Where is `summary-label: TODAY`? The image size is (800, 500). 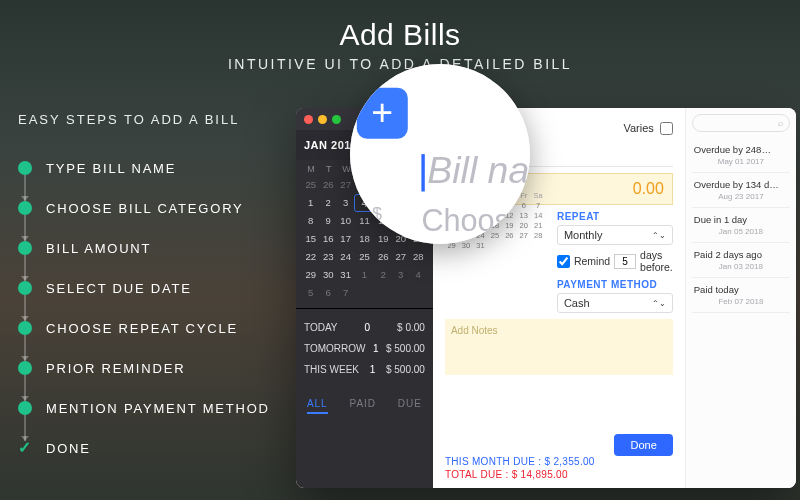
summary-label: TODAY is located at coordinates (321, 328).